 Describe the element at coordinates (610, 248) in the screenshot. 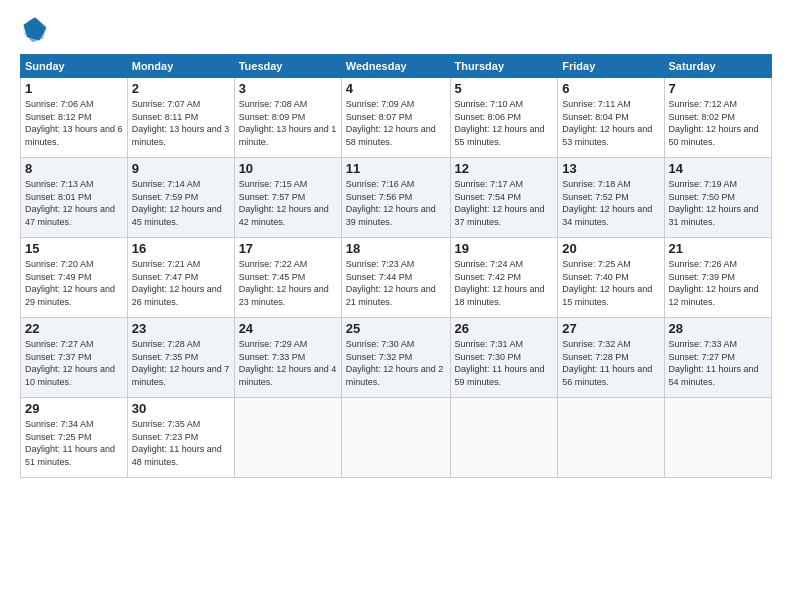

I see `day-number: 20` at that location.